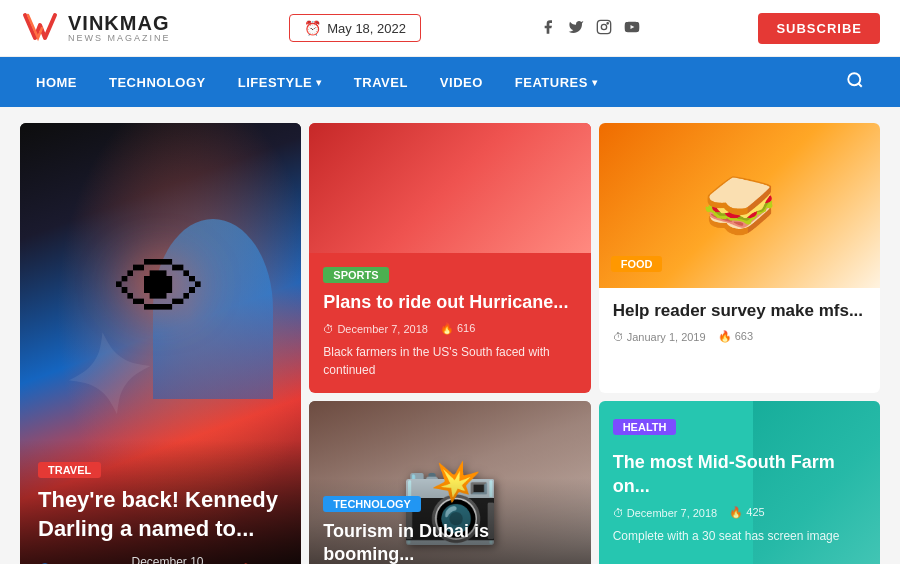 The height and width of the screenshot is (564, 900). What do you see at coordinates (660, 337) in the screenshot?
I see `food-date: ⏱ January 1, 2019` at bounding box center [660, 337].